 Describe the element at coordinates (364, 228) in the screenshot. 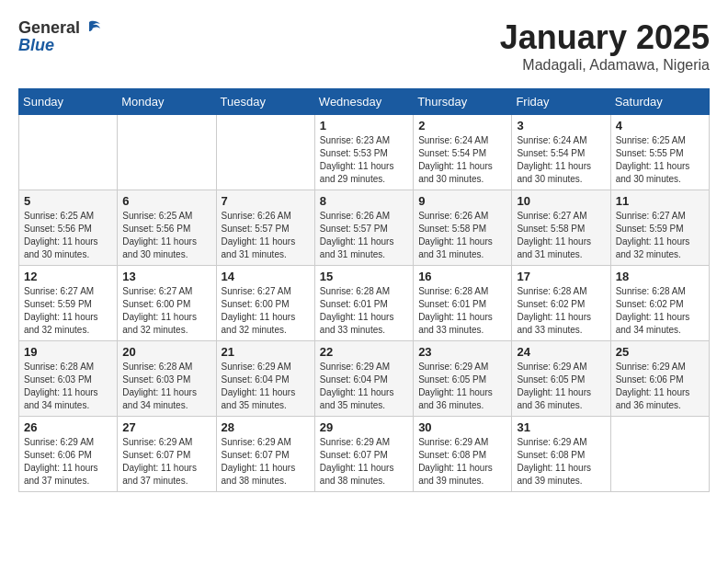

I see `calendar-week-row: 5 Sunrise: 6:25 AMSunset: 5:56 PMDayligh…` at that location.